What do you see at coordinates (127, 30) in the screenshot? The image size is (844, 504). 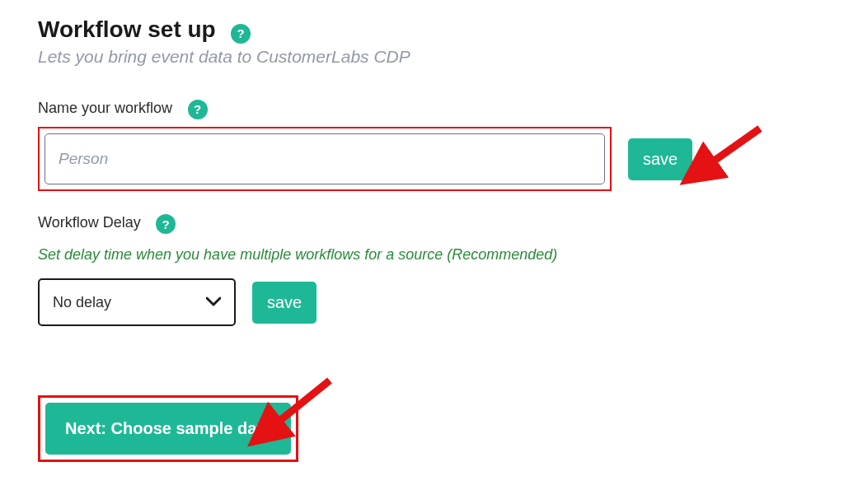 I see `page-title: Workflow set up` at bounding box center [127, 30].